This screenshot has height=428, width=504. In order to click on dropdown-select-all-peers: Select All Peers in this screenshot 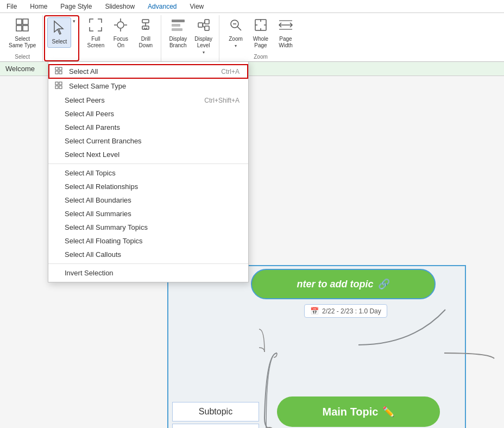, I will do `click(148, 114)`.